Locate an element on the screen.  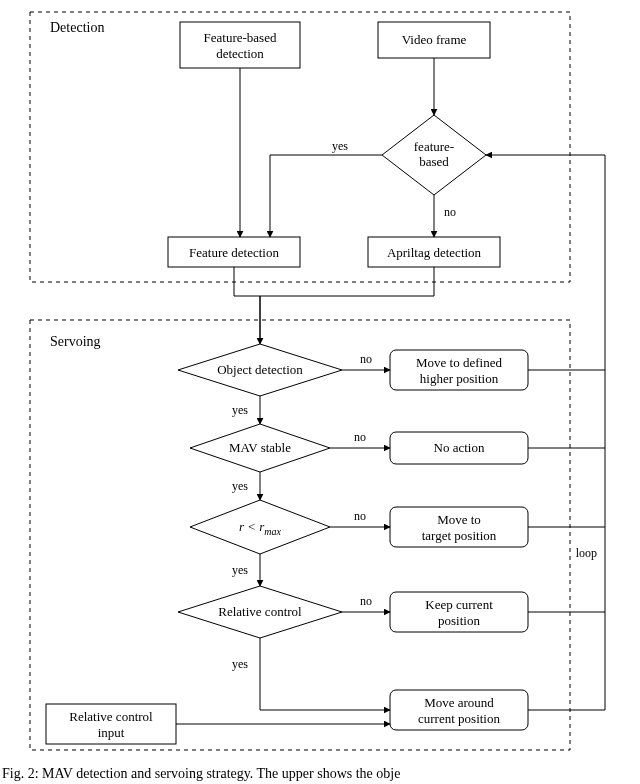
svg-text: detection is located at coordinates (240, 54).